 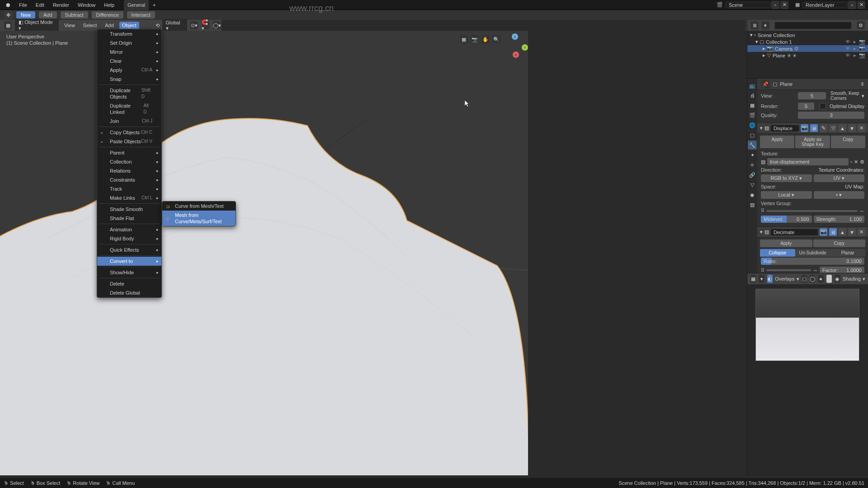 I want to click on objmenu-track: Track, so click(x=129, y=189).